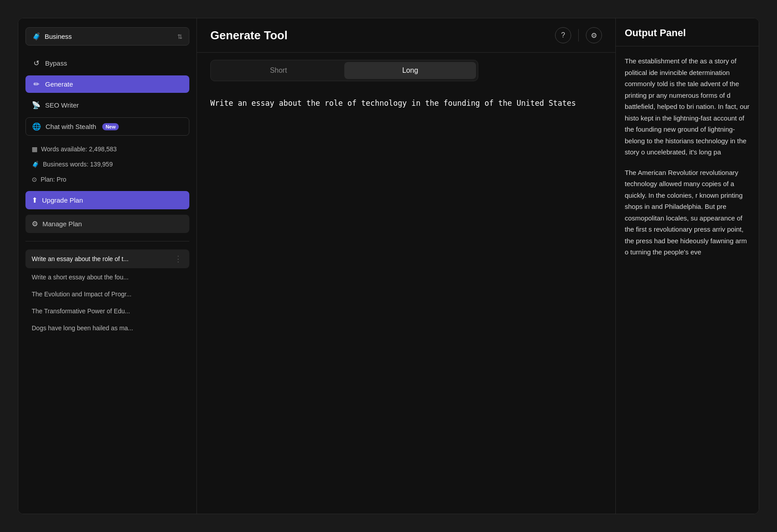 This screenshot has height=532, width=777. What do you see at coordinates (62, 224) in the screenshot?
I see `manage-label: Manage Plan` at bounding box center [62, 224].